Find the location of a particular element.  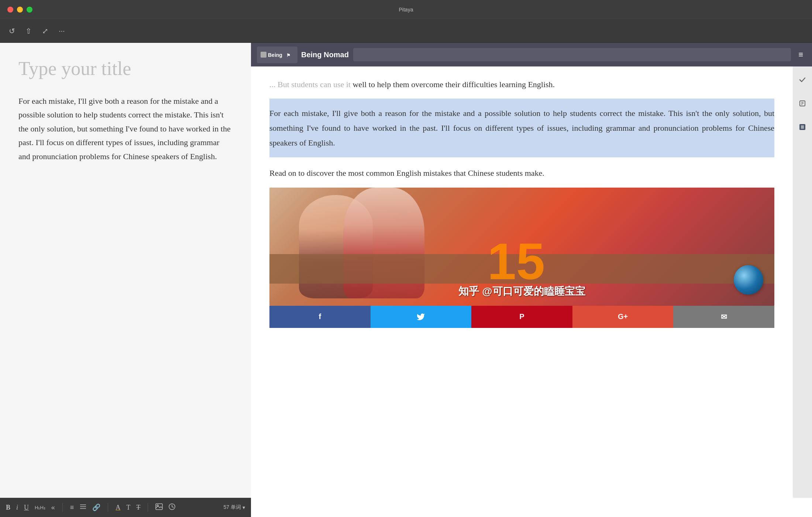

text-color-button: A is located at coordinates (118, 507).